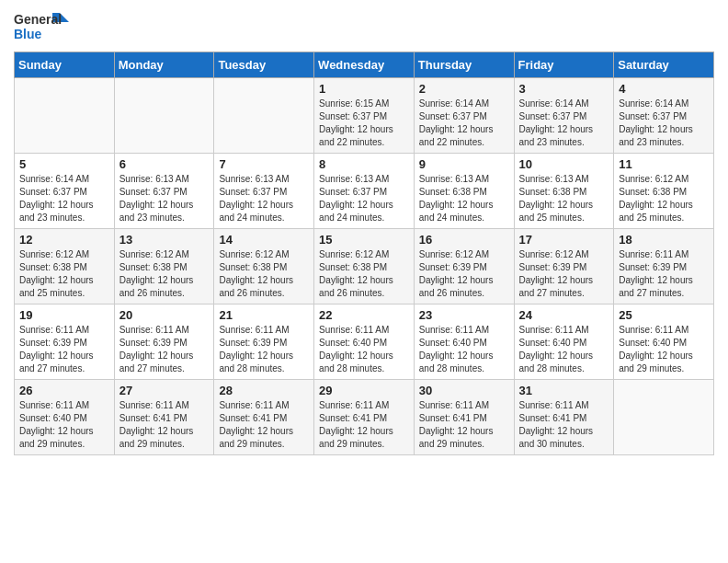  Describe the element at coordinates (28, 34) in the screenshot. I see `svg-text: Blue` at that location.